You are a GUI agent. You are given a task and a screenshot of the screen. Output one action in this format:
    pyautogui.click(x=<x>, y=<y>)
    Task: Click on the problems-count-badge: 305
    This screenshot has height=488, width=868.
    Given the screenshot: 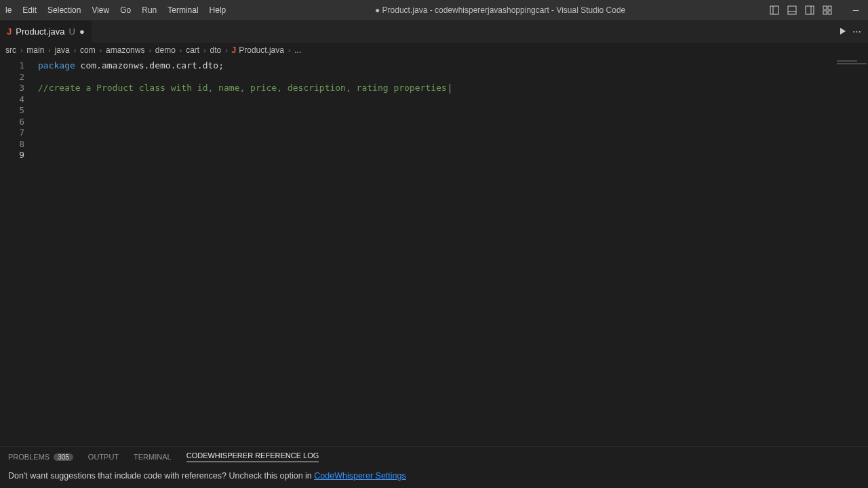 What is the action you would take?
    pyautogui.click(x=64, y=457)
    